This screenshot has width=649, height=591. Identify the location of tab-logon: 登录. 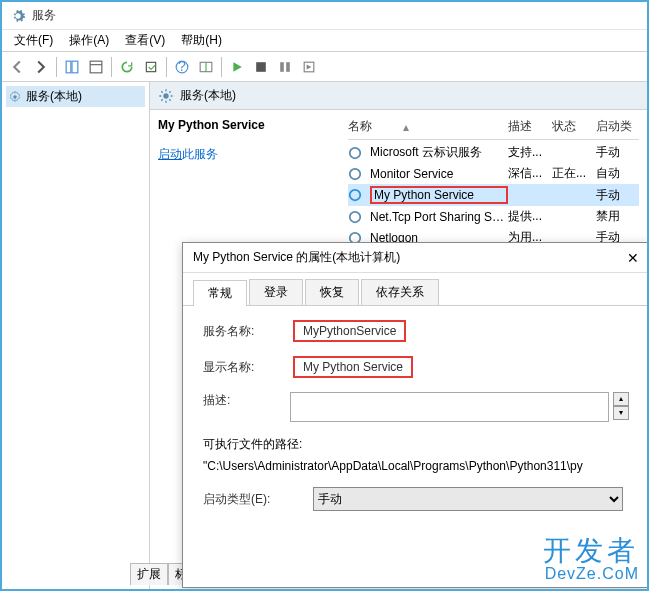
(276, 292).